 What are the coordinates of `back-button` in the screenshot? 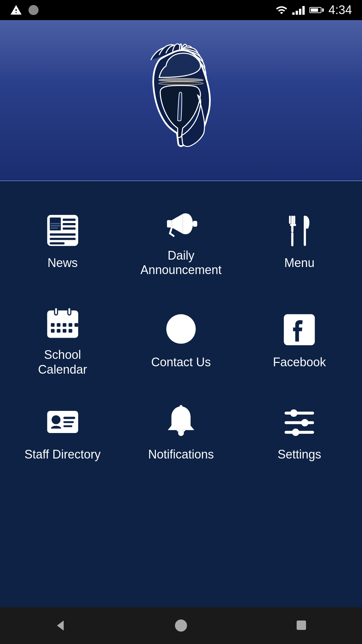 It's located at (60, 626).